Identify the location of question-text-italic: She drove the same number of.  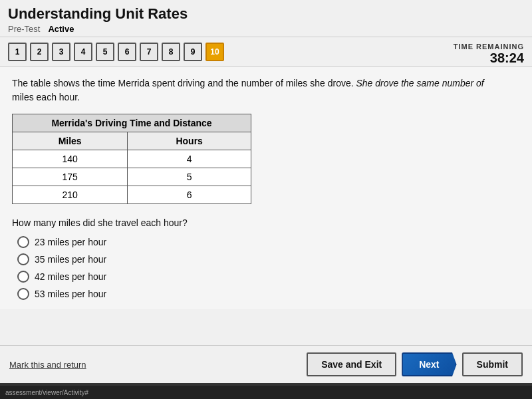
(420, 83).